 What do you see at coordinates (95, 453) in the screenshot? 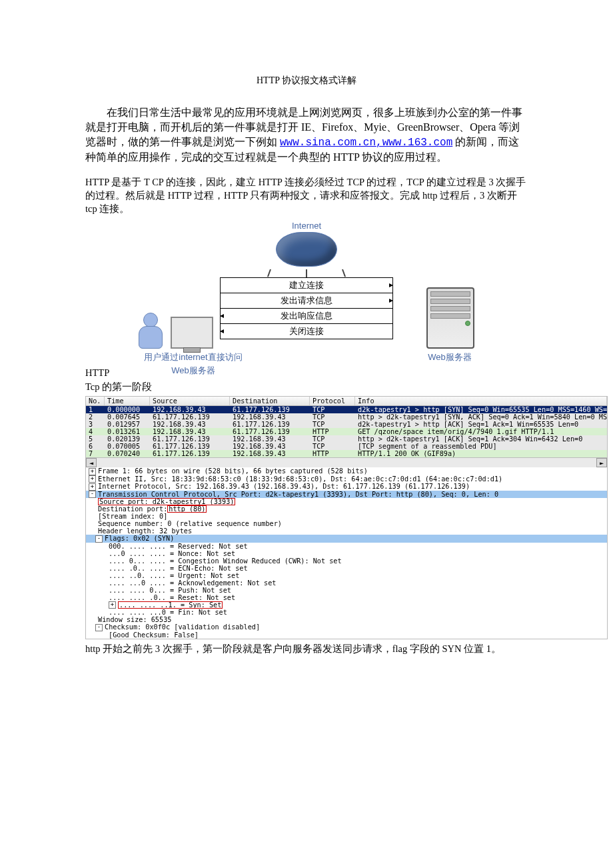
I see `cell-no: 7` at bounding box center [95, 453].